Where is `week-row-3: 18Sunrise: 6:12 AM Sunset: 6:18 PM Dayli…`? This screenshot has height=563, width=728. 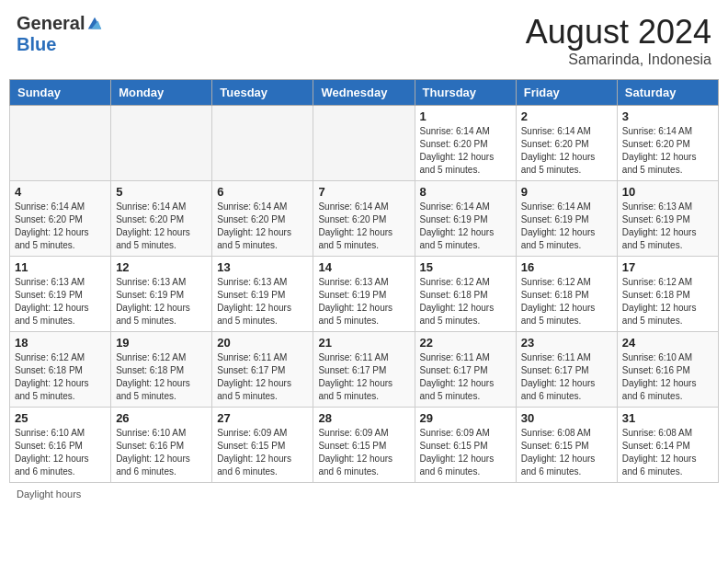
week-row-3: 18Sunrise: 6:12 AM Sunset: 6:18 PM Dayli… is located at coordinates (364, 370).